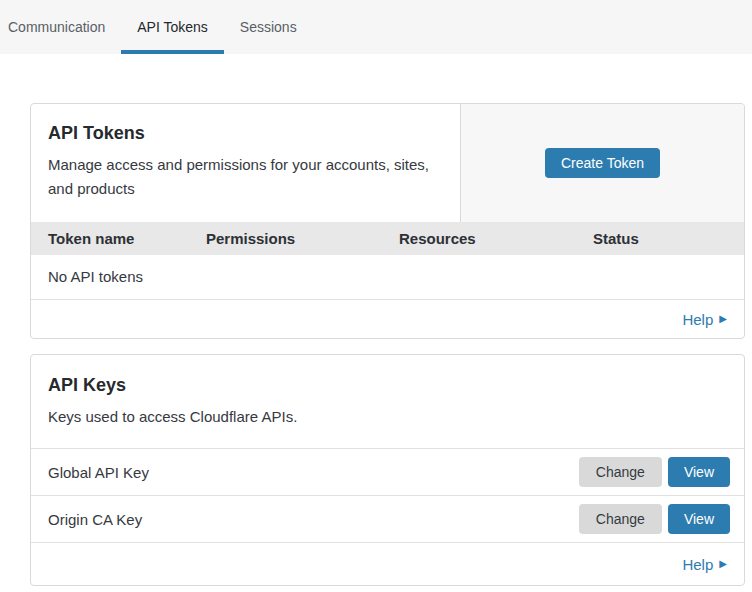  I want to click on api-tokens-description: Manage access and permissions for your a…, so click(246, 177).